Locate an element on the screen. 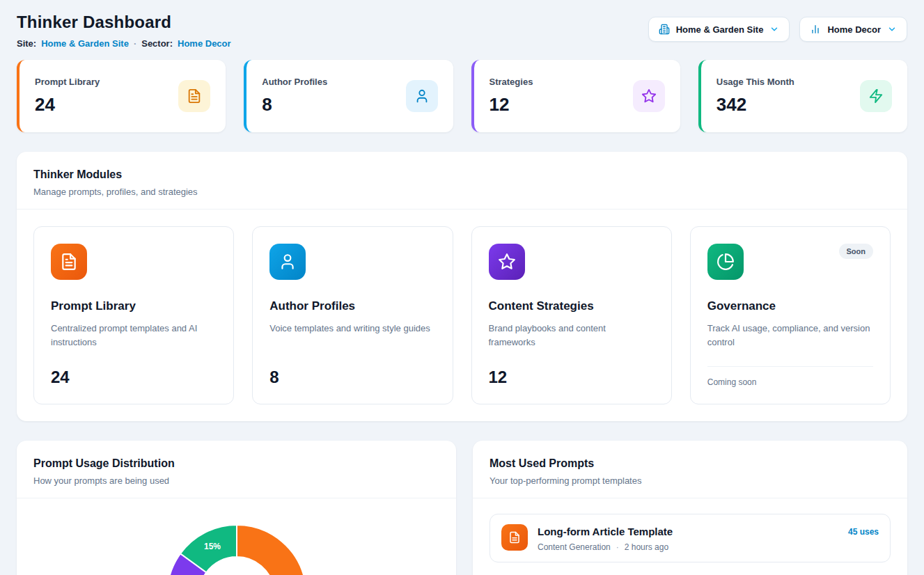  site-sector-line: Site: Home & Garden Site · Sector: Home … is located at coordinates (124, 43).